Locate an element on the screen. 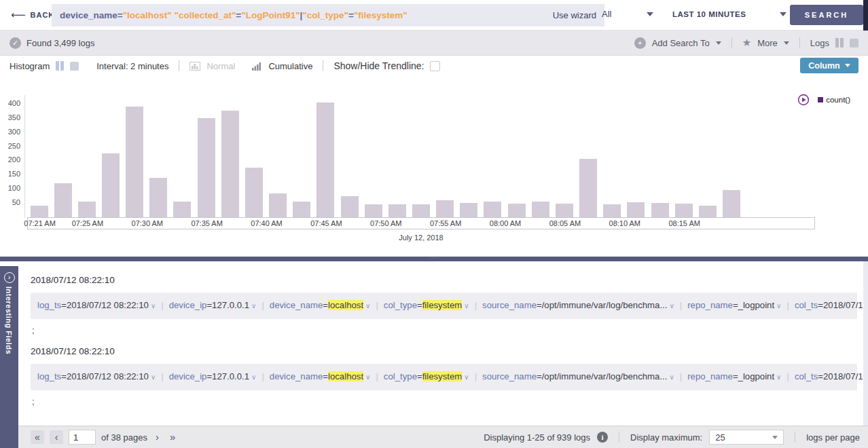 The width and height of the screenshot is (868, 448). histogram-full-toggle-icon is located at coordinates (75, 67).